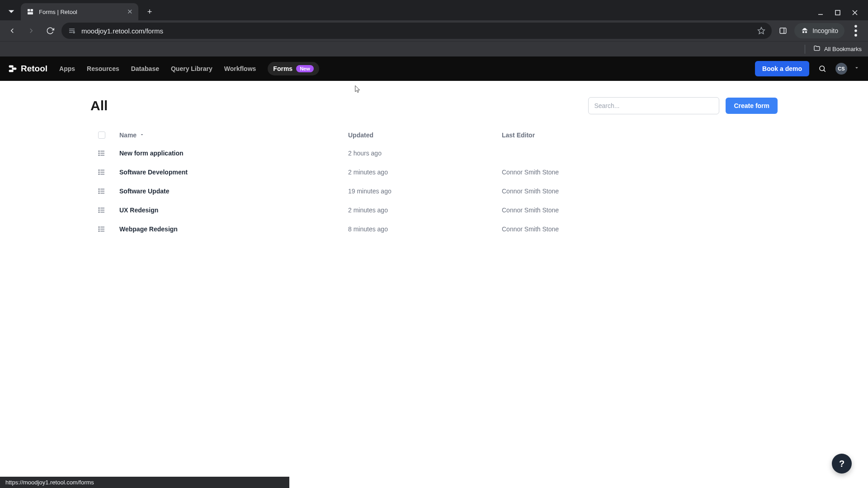 This screenshot has width=868, height=488. I want to click on help-button: ?, so click(842, 464).